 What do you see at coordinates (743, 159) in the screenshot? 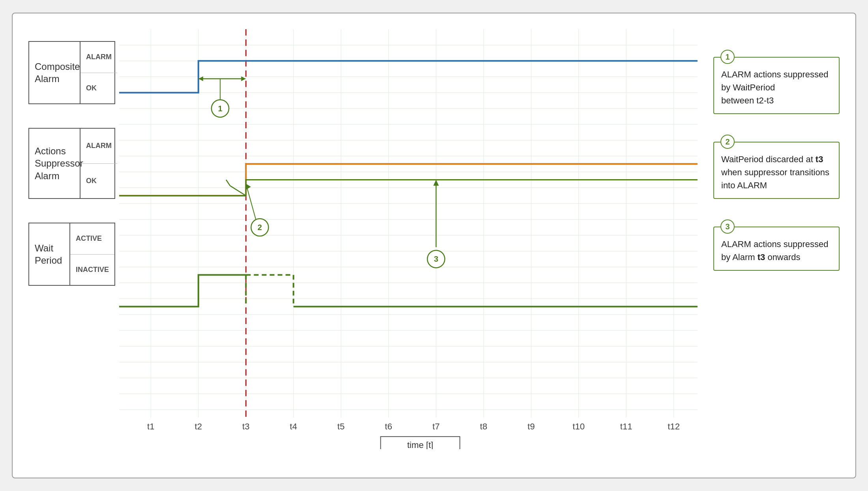
I see `annotation-2-mono: WaitPeriod` at bounding box center [743, 159].